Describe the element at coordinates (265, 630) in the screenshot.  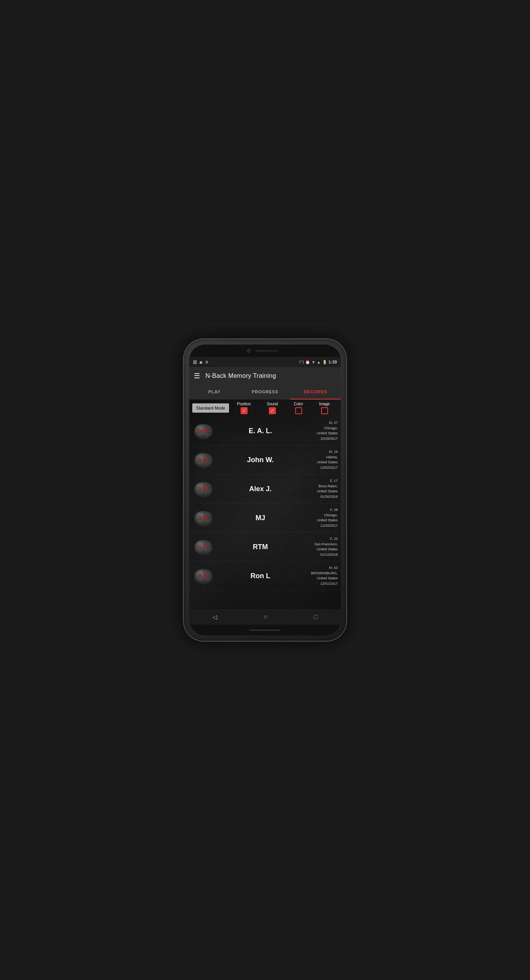
I see `bottom-bar-line` at that location.